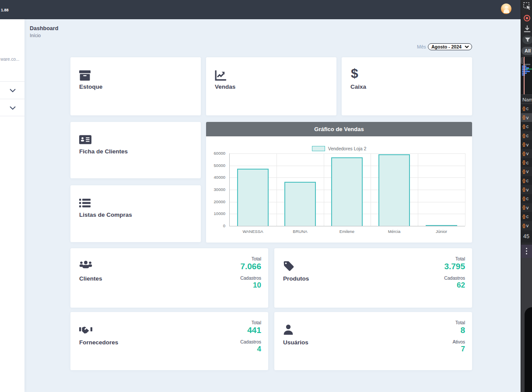 This screenshot has height=392, width=532. What do you see at coordinates (527, 236) in the screenshot?
I see `request-count: 45` at bounding box center [527, 236].